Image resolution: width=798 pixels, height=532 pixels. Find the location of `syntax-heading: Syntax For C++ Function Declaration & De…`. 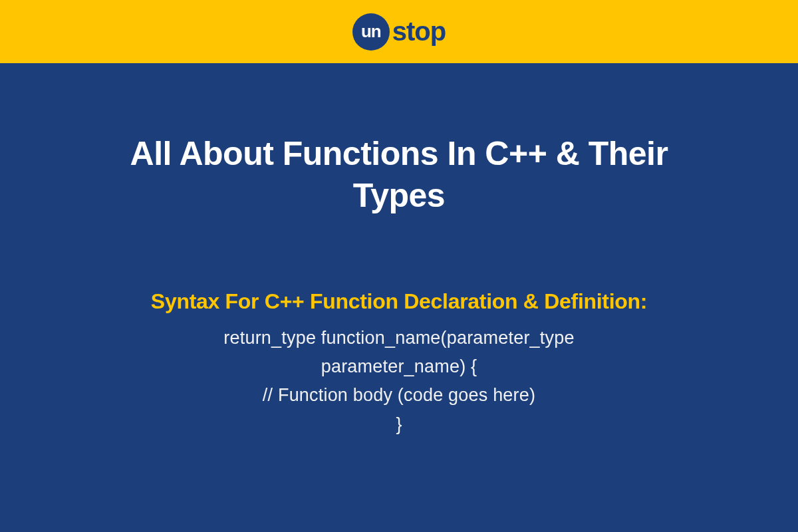

syntax-heading: Syntax For C++ Function Declaration & De… is located at coordinates (399, 302).